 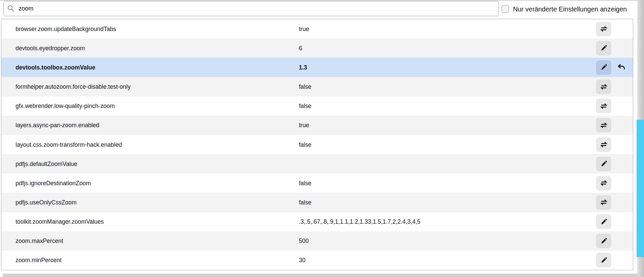 What do you see at coordinates (317, 144) in the screenshot?
I see `pref-row: layout.css.zoom-transform-hack.enabled f…` at bounding box center [317, 144].